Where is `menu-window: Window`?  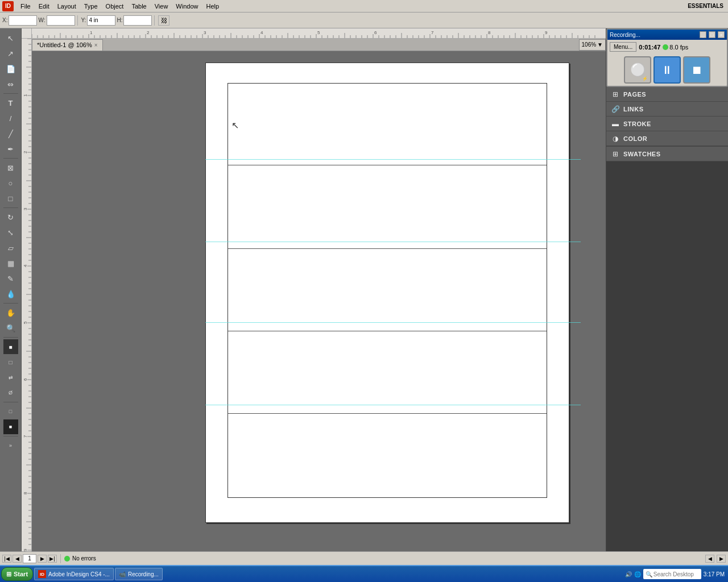
menu-window: Window is located at coordinates (187, 6).